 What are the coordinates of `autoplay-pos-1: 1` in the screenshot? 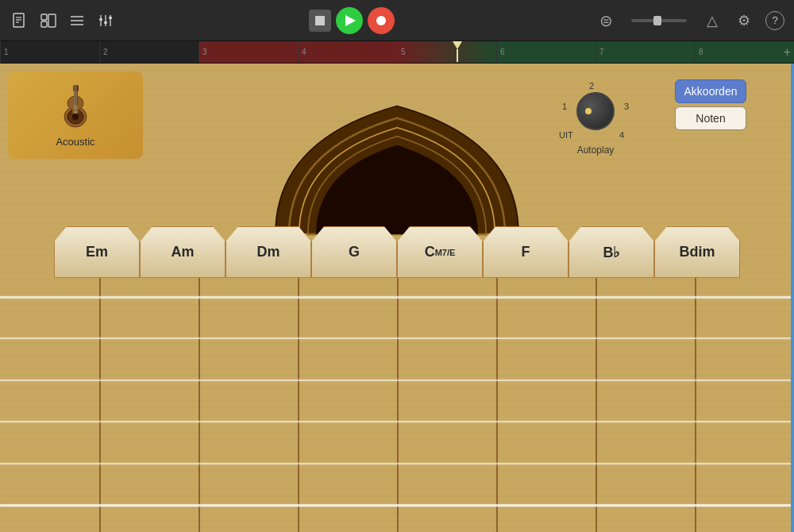 It's located at (565, 106).